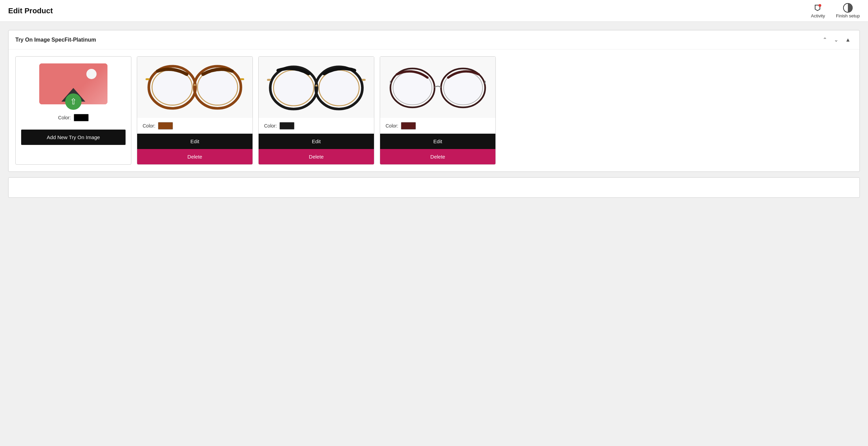 The width and height of the screenshot is (868, 446). I want to click on card-1-delete-button: Delete, so click(195, 157).